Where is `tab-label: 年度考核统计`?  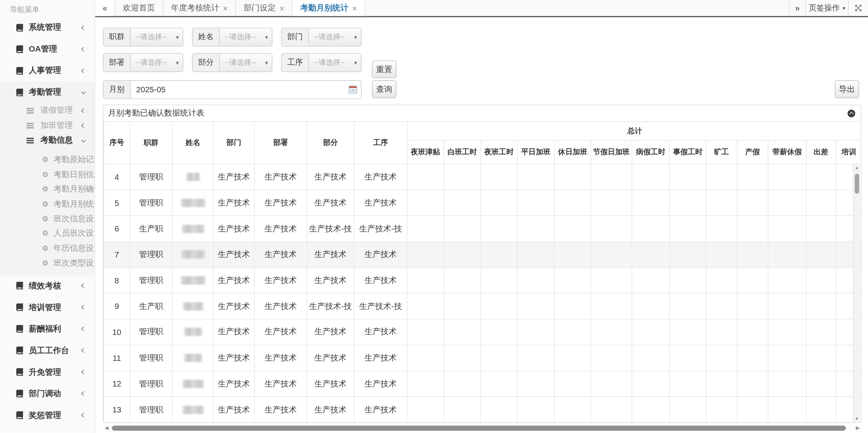 tab-label: 年度考核统计 is located at coordinates (195, 8).